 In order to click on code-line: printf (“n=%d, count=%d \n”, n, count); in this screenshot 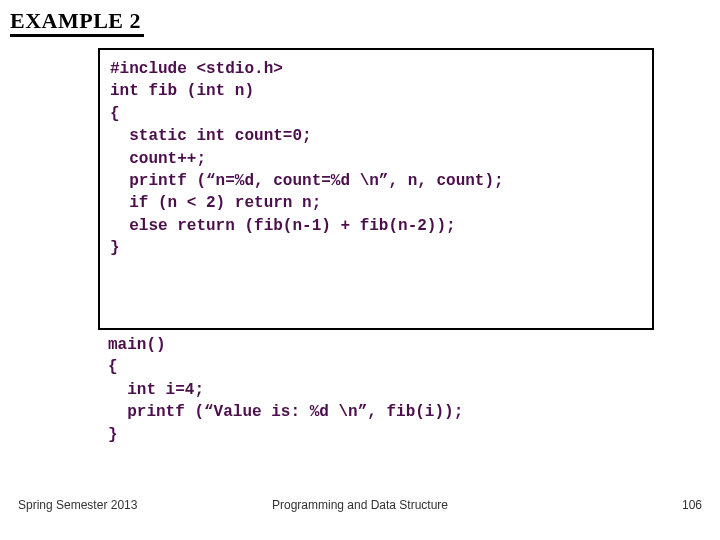, I will do `click(376, 181)`.